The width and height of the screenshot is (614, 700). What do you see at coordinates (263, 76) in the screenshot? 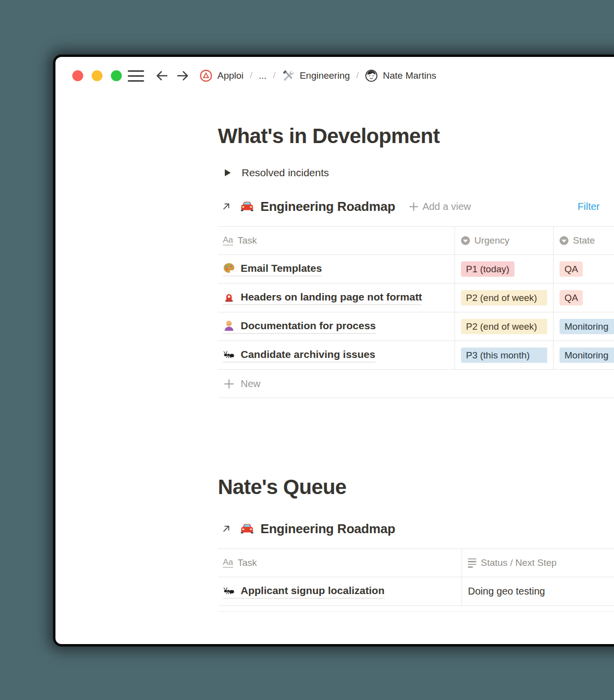
I see `breadcrumb-ellipsis: ...` at bounding box center [263, 76].